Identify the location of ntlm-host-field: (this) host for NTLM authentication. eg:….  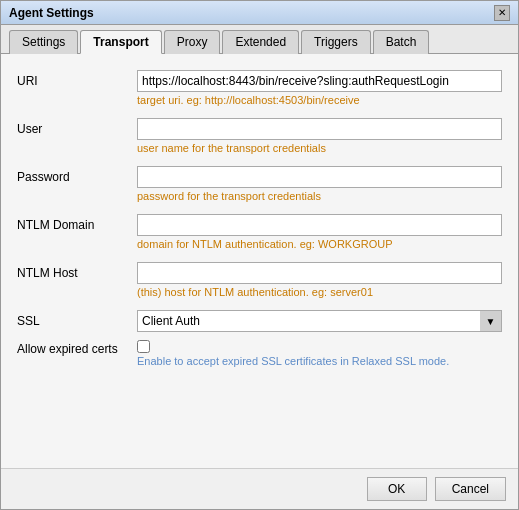
(320, 284).